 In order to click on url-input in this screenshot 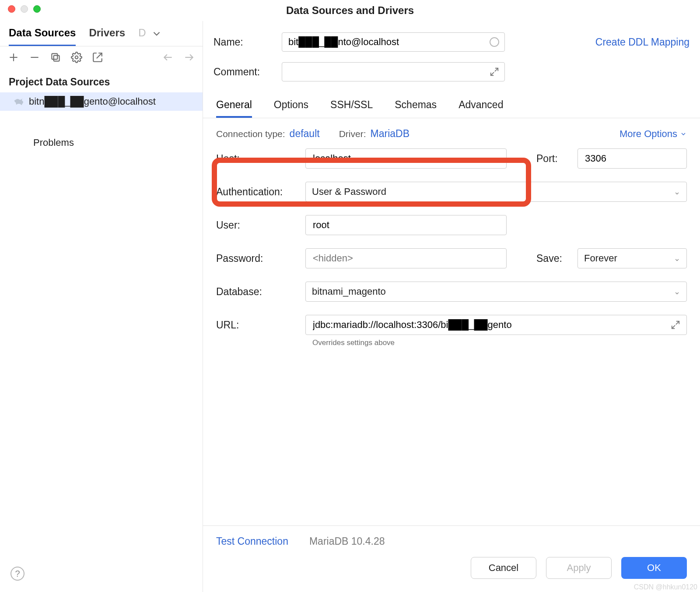, I will do `click(496, 325)`.